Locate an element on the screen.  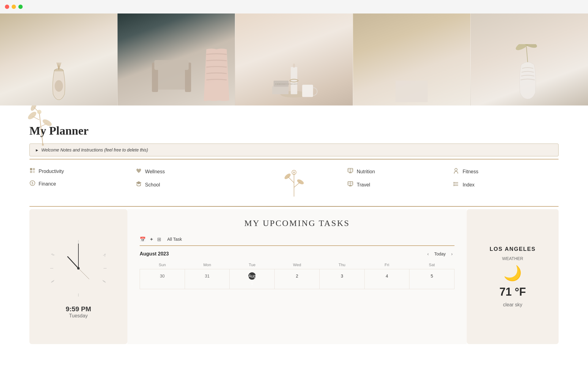
day-number: 3 is located at coordinates (342, 276).